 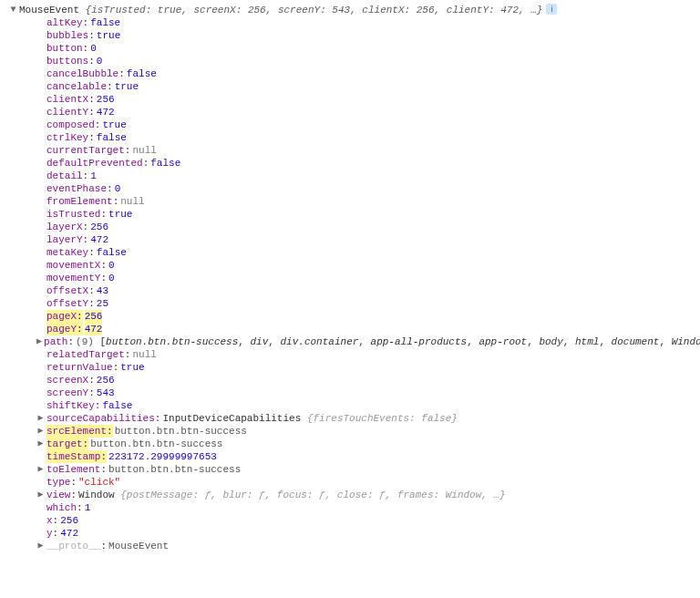 I want to click on object-property: ▶currentTarget: null, so click(x=350, y=150).